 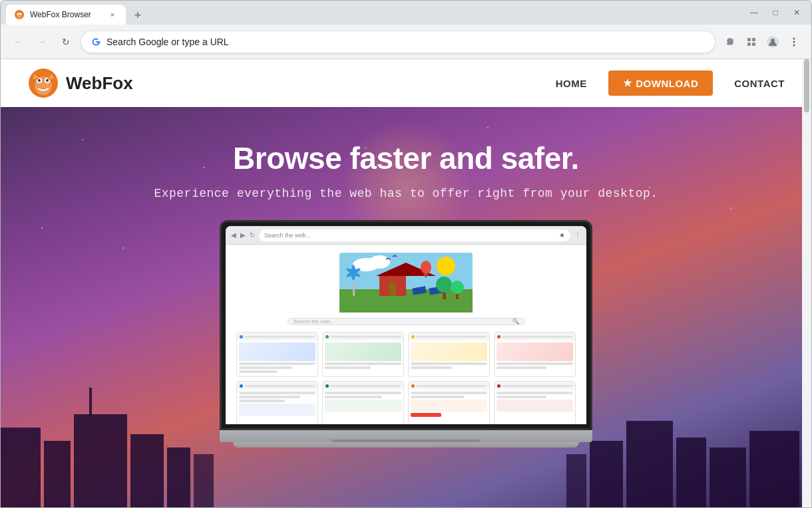 I want to click on profile-button, so click(x=773, y=42).